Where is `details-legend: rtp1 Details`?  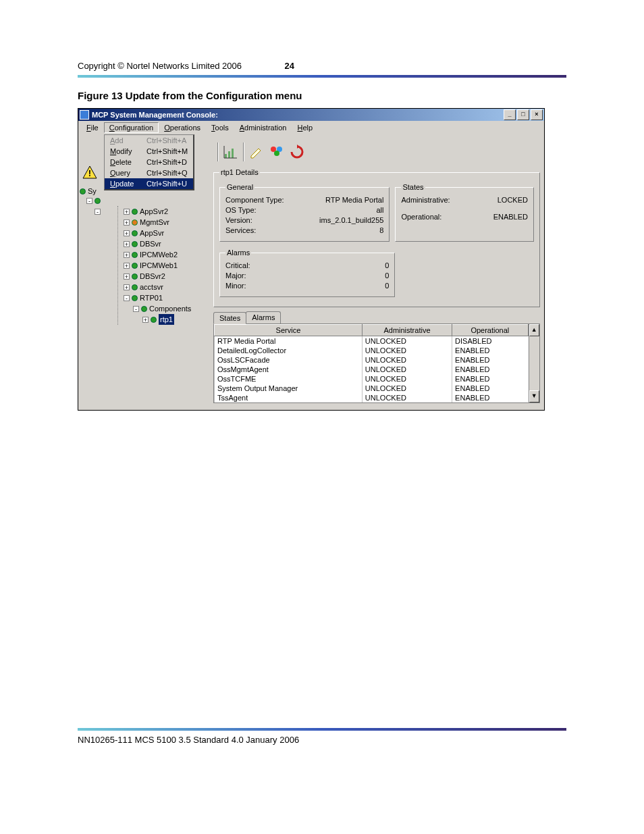 details-legend: rtp1 Details is located at coordinates (240, 172).